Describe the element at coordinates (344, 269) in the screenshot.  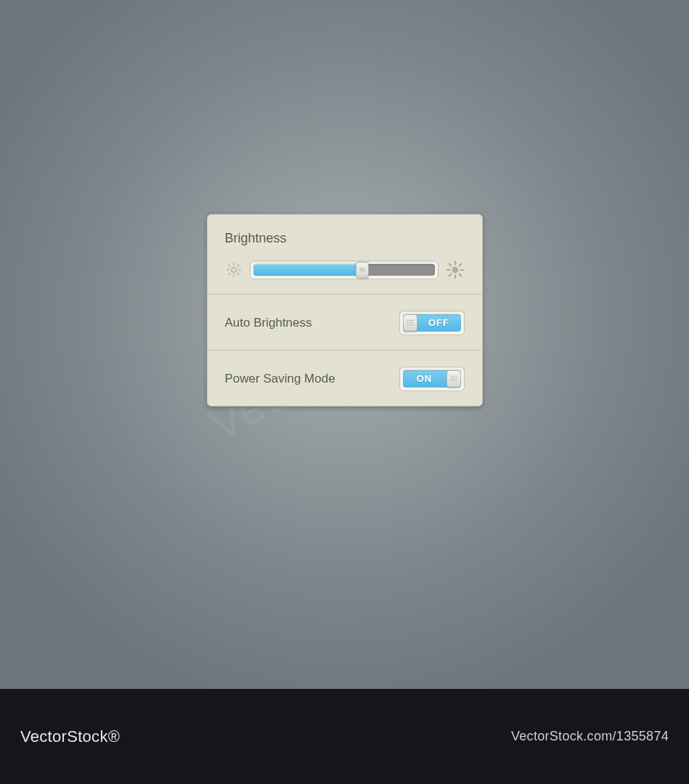
I see `brightness-slider` at that location.